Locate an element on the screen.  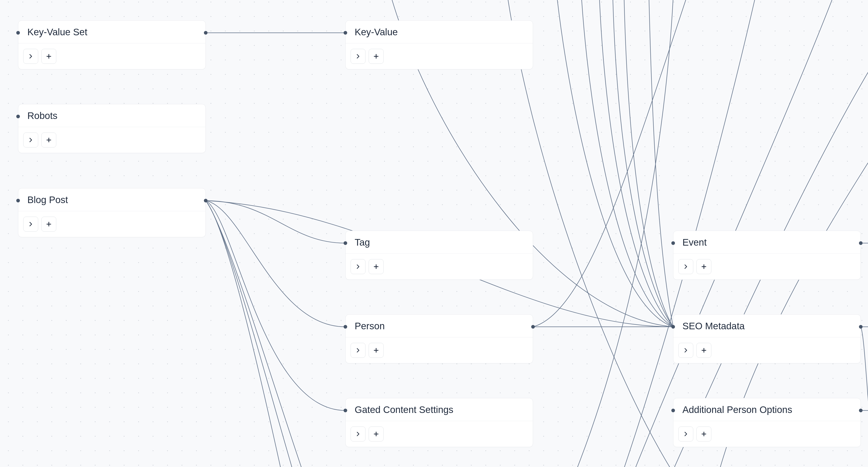
node-seo: SEO Metadata is located at coordinates (767, 339).